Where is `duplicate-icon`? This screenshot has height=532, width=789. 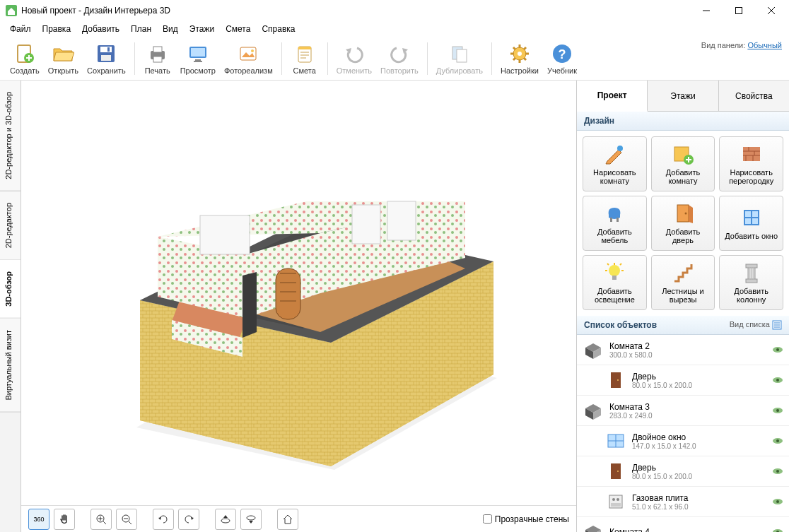 duplicate-icon is located at coordinates (460, 54).